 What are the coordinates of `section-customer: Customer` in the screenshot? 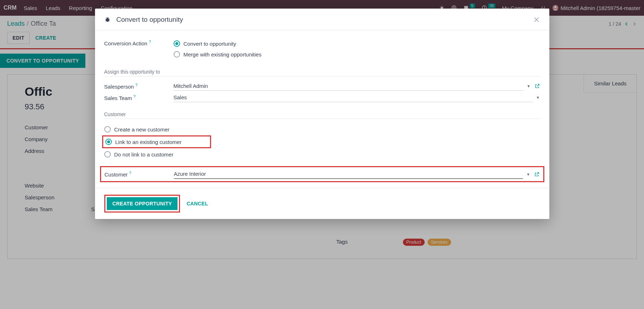 It's located at (322, 114).